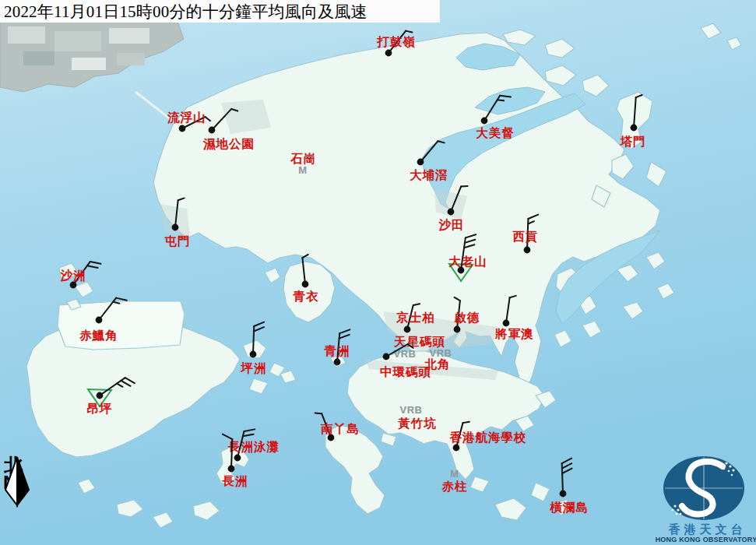 The width and height of the screenshot is (756, 545). Describe the element at coordinates (406, 372) in the screenshot. I see `station-label: 中環碼頭` at that location.